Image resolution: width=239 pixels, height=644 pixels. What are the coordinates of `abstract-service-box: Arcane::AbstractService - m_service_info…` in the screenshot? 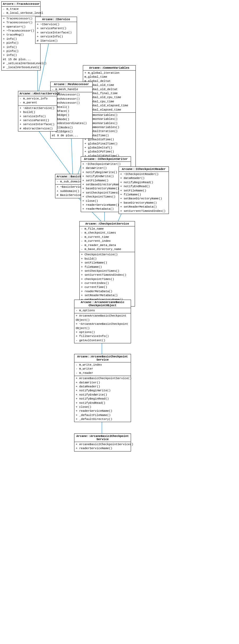 It's located at (38, 111).